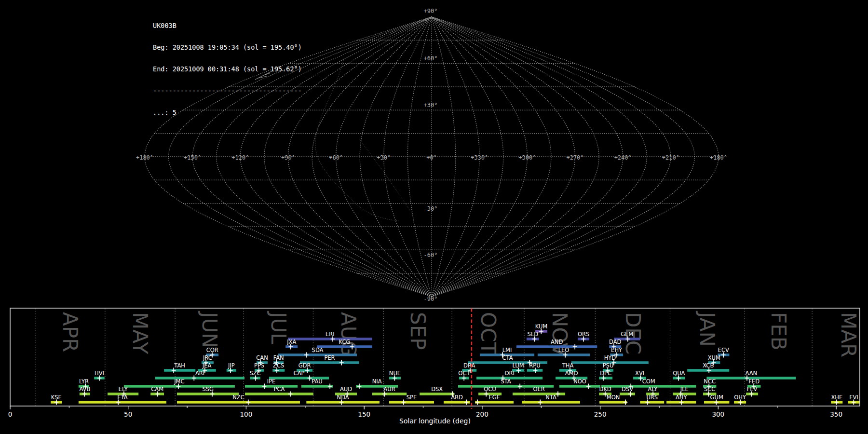  I want to click on shower-ETA: ETA, so click(122, 399).